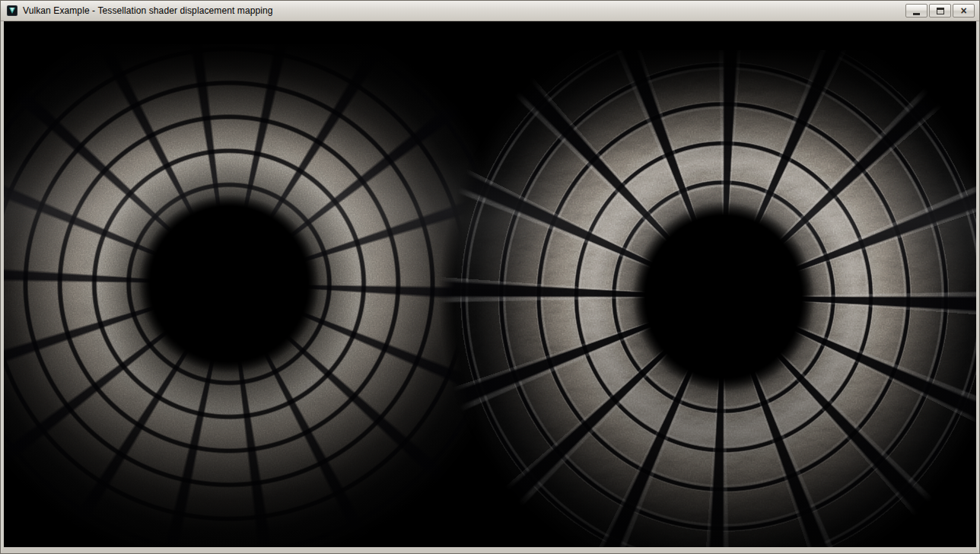  I want to click on minimize-button, so click(916, 11).